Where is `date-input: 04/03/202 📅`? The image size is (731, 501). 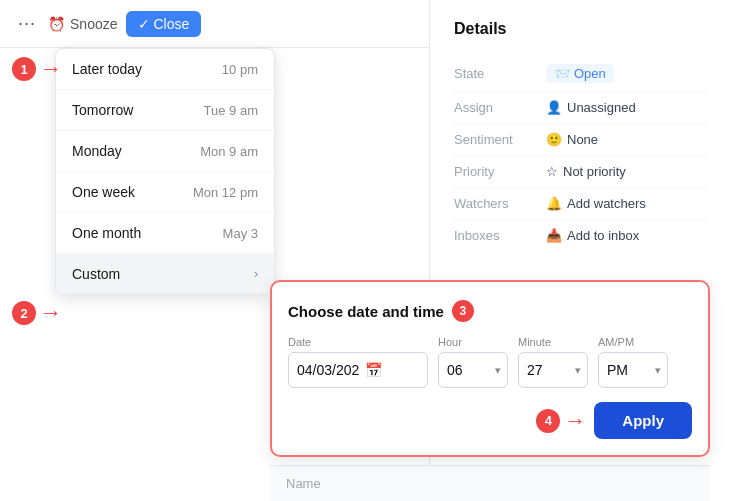
date-input: 04/03/202 📅 is located at coordinates (358, 370).